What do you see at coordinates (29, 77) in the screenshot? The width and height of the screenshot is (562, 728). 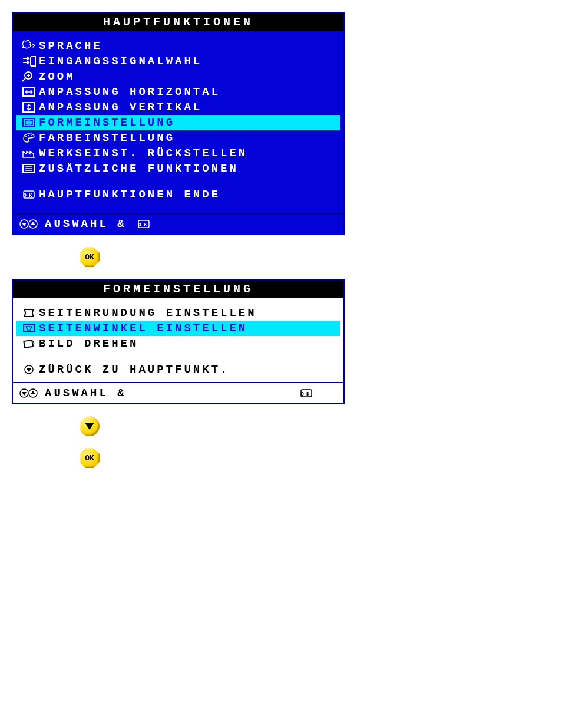 I see `zoom-icon` at bounding box center [29, 77].